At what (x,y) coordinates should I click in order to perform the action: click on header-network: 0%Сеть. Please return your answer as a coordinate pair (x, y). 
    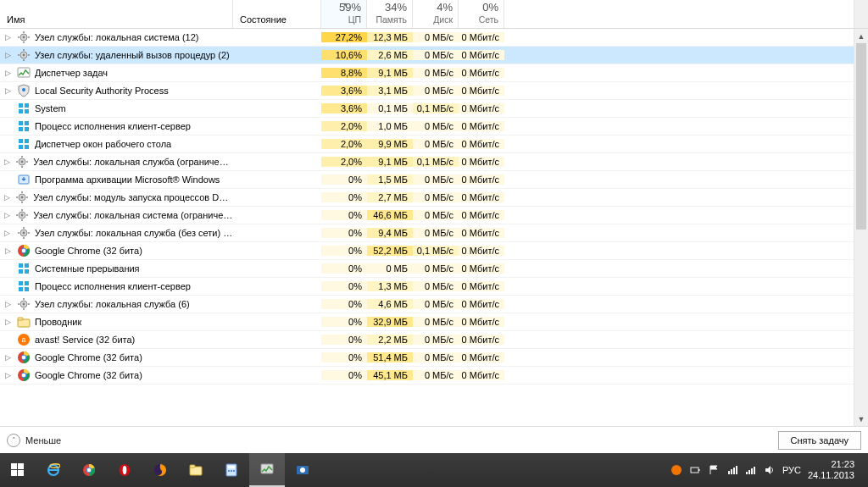
    Looking at the image, I should click on (481, 14).